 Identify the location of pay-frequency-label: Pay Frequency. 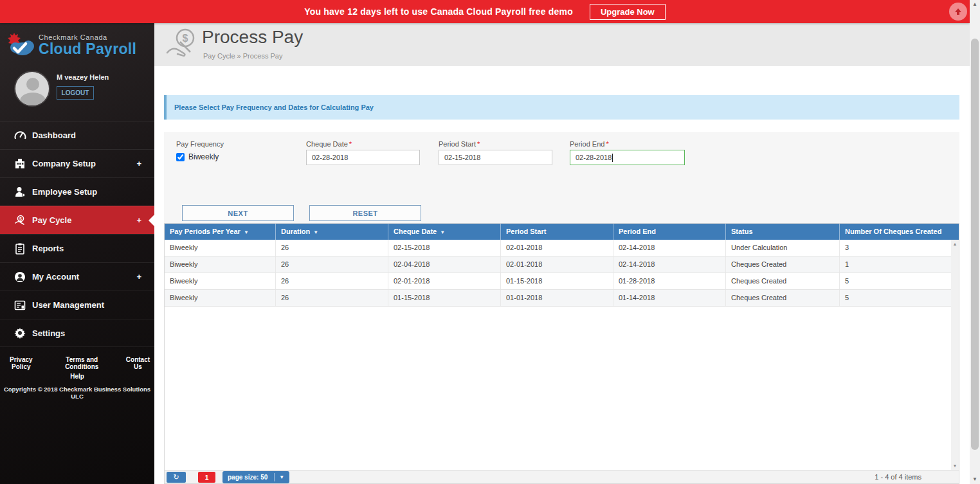
(200, 144).